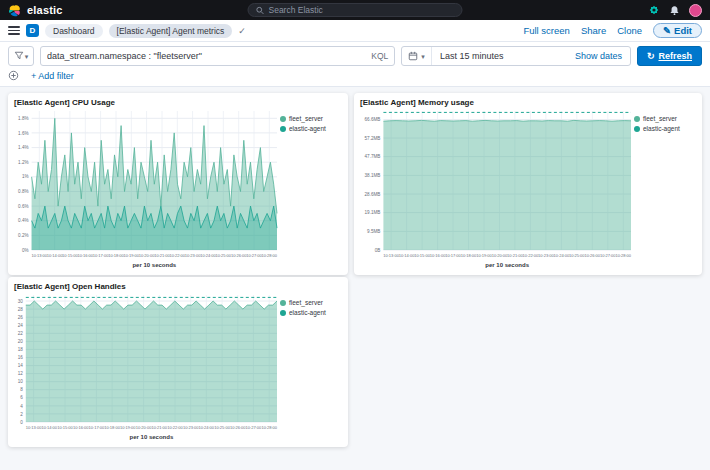  I want to click on clone-link: Clone, so click(630, 30).